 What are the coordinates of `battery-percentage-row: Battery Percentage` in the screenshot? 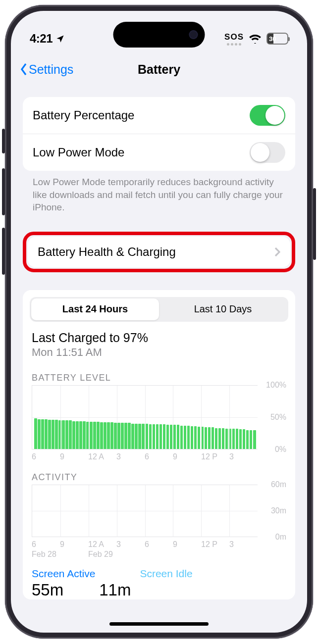 It's located at (159, 115).